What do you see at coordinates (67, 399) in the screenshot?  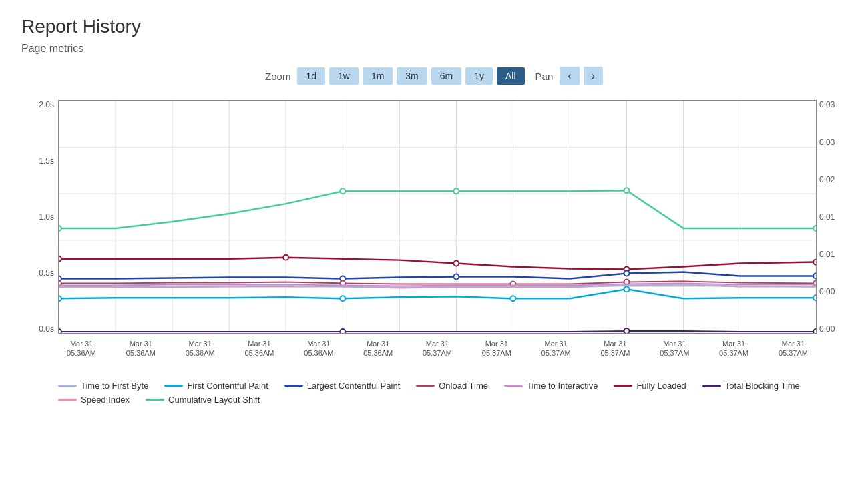 I see `legend-swatch-speed-index` at bounding box center [67, 399].